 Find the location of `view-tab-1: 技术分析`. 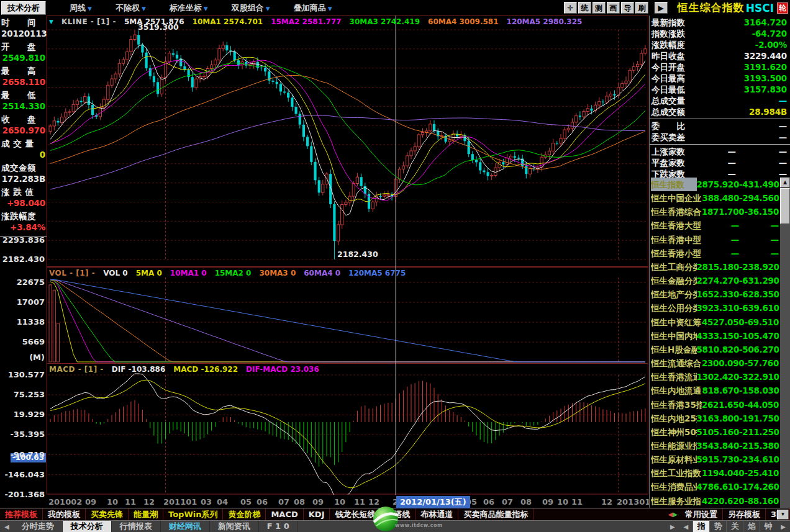

view-tab-1: 技术分析 is located at coordinates (87, 526).